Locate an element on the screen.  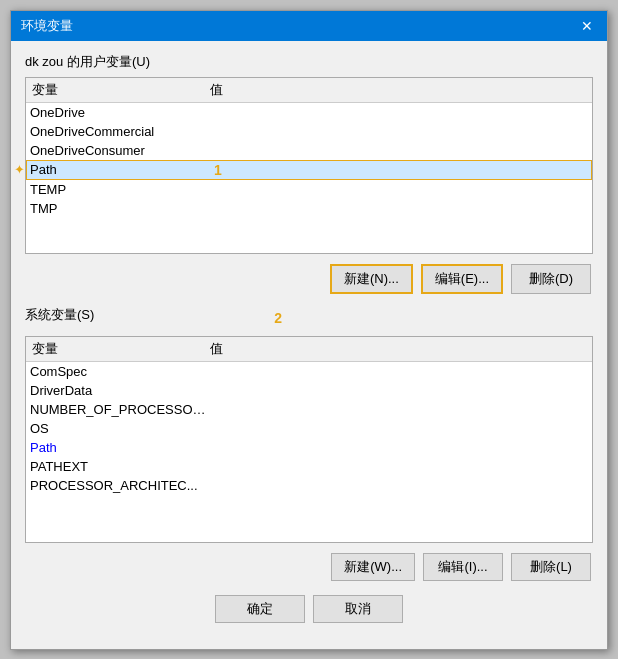
table-row-path-system: Path is located at coordinates (309, 448).